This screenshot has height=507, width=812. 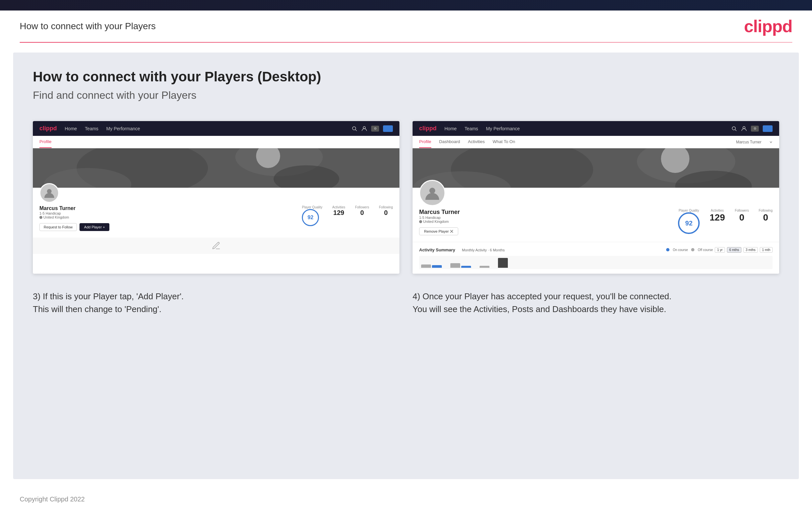 What do you see at coordinates (216, 303) in the screenshot?
I see `description-block-1: 3) If this is your Player tap, 'Add Play…` at bounding box center [216, 303].